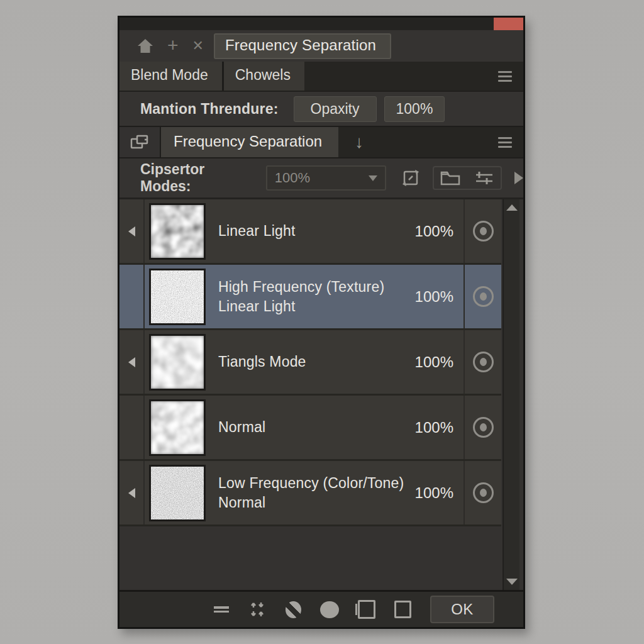 The width and height of the screenshot is (644, 644). Describe the element at coordinates (367, 609) in the screenshot. I see `new-layer-icon` at that location.